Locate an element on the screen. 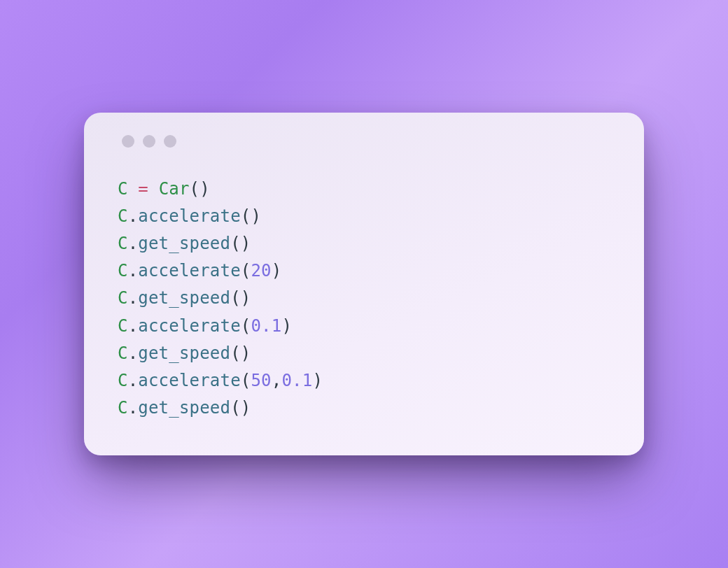 This screenshot has width=728, height=568. code-line: C.accelerate(20) is located at coordinates (367, 271).